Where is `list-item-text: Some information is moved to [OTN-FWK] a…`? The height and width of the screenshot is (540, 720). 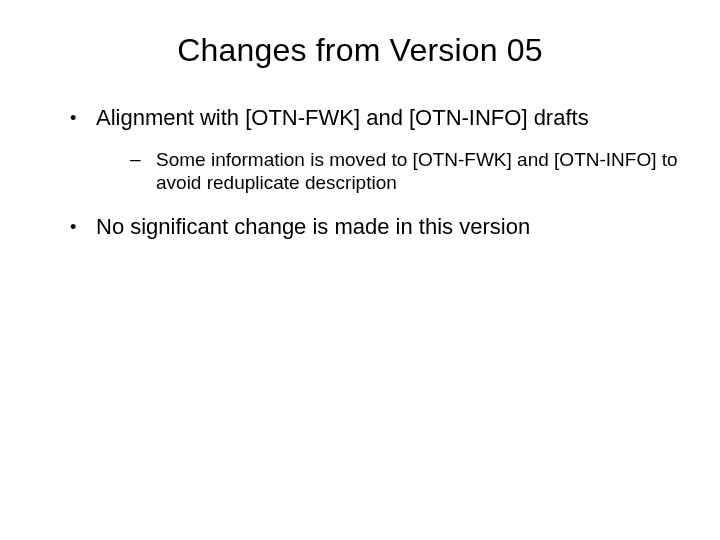
list-item-text: Some information is moved to [OTN-FWK] a… is located at coordinates (417, 171).